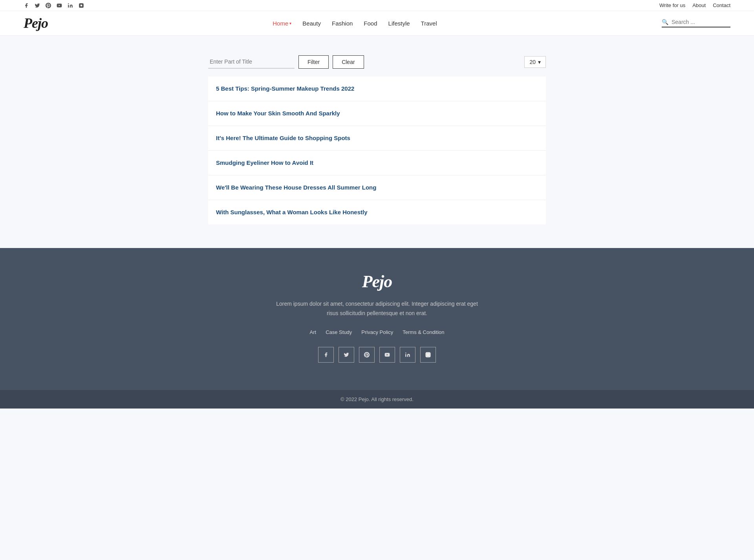 The image size is (754, 560). Describe the element at coordinates (535, 62) in the screenshot. I see `per-page-selector: 20 ▾` at that location.